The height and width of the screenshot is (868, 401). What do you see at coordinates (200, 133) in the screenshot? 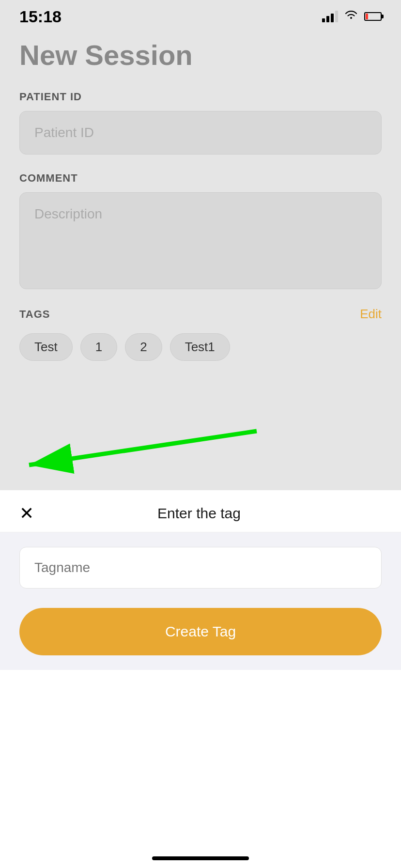
I see `patient-id-input: Patient ID` at bounding box center [200, 133].